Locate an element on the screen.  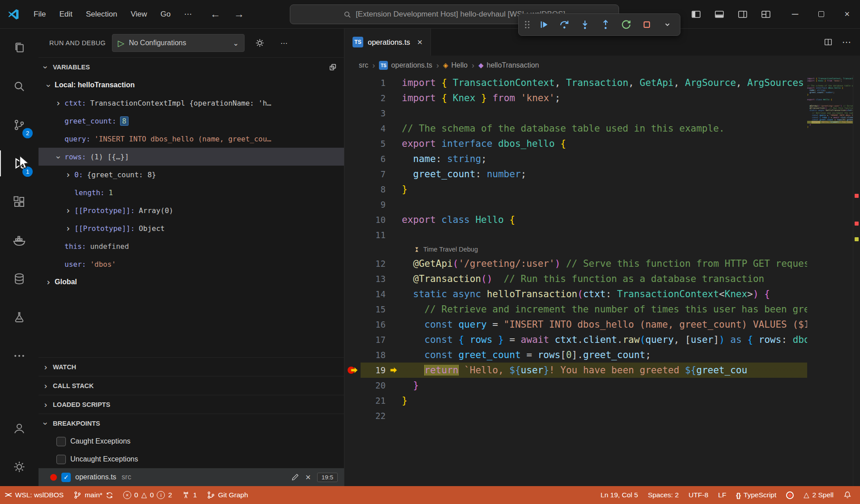
line-number: 10 is located at coordinates (373, 220).